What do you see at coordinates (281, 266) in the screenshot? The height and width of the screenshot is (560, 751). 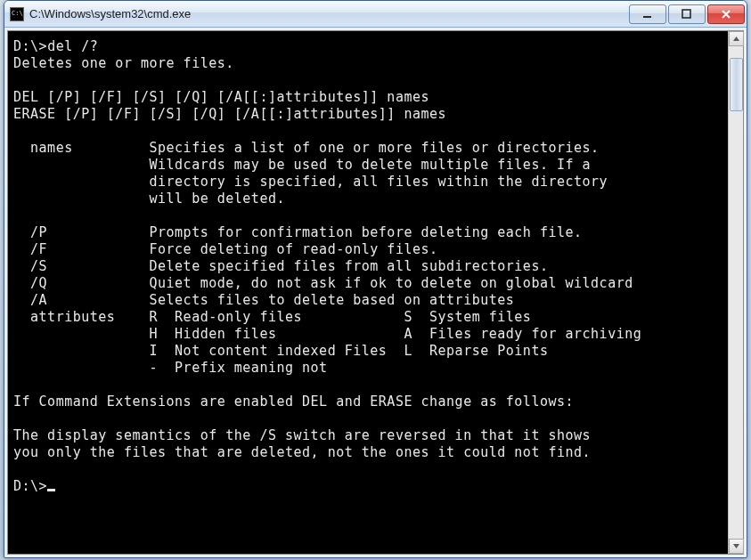 I see `line: /S Delete specified files from all subdi…` at bounding box center [281, 266].